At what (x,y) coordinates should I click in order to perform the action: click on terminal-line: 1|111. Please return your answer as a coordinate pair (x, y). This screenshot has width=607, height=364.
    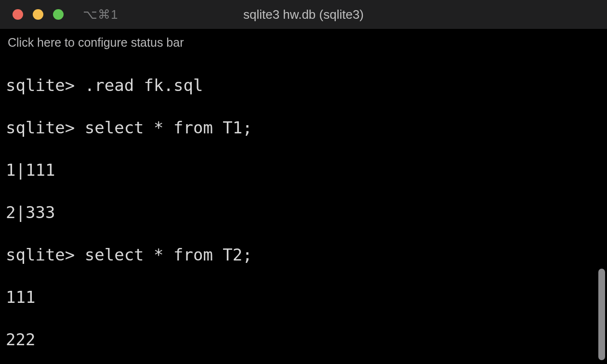
    Looking at the image, I should click on (306, 170).